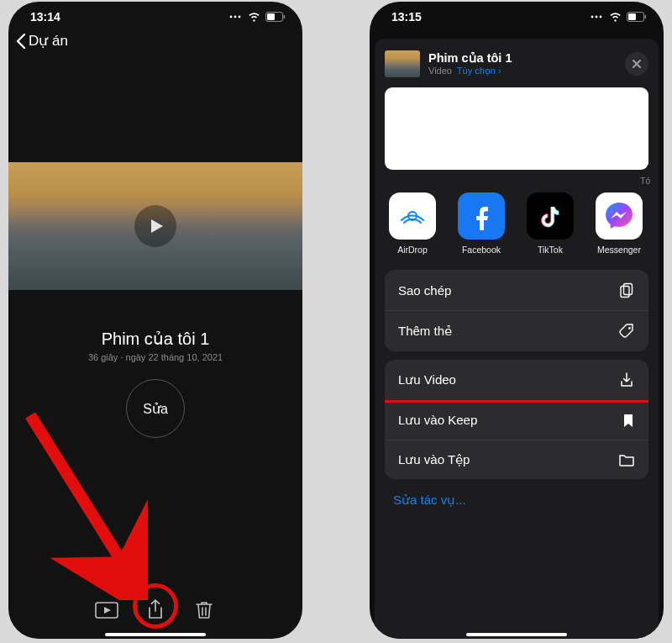  Describe the element at coordinates (619, 216) in the screenshot. I see `messenger-icon` at that location.